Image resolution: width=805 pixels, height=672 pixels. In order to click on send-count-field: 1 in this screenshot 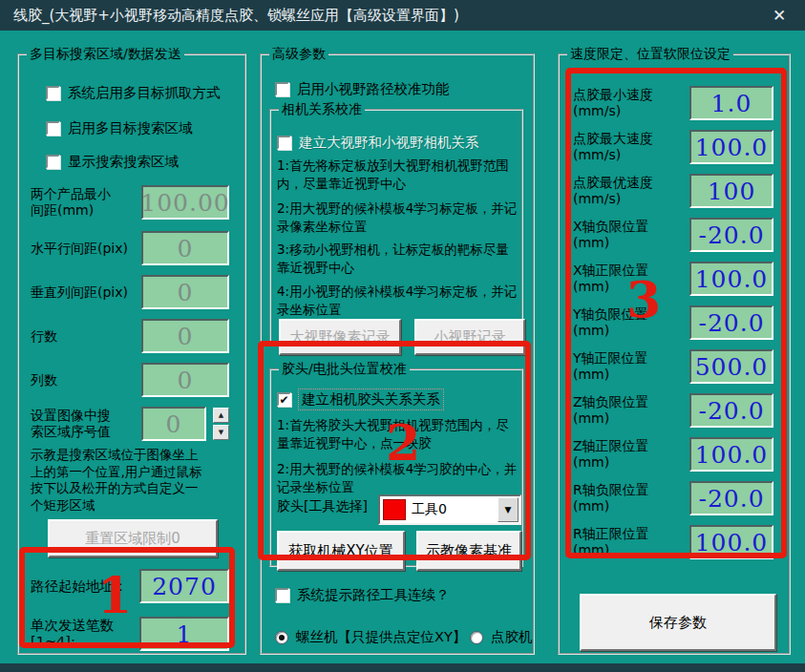, I will do `click(184, 634)`.